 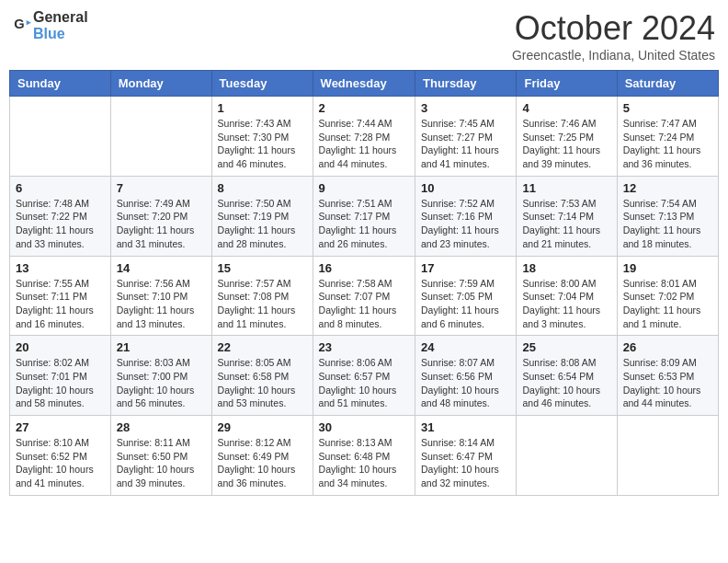 I want to click on svg-text: G, so click(x=18, y=24).